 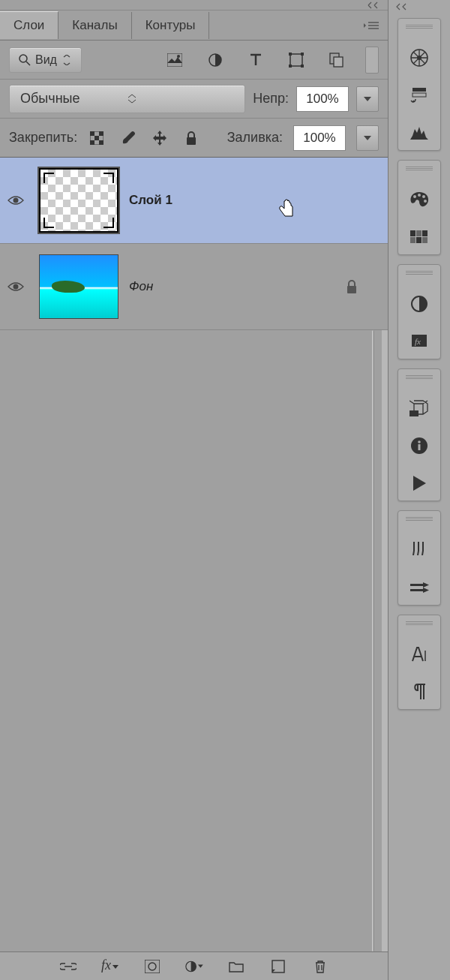 What do you see at coordinates (68, 966) in the screenshot?
I see `link-layers-icon` at bounding box center [68, 966].